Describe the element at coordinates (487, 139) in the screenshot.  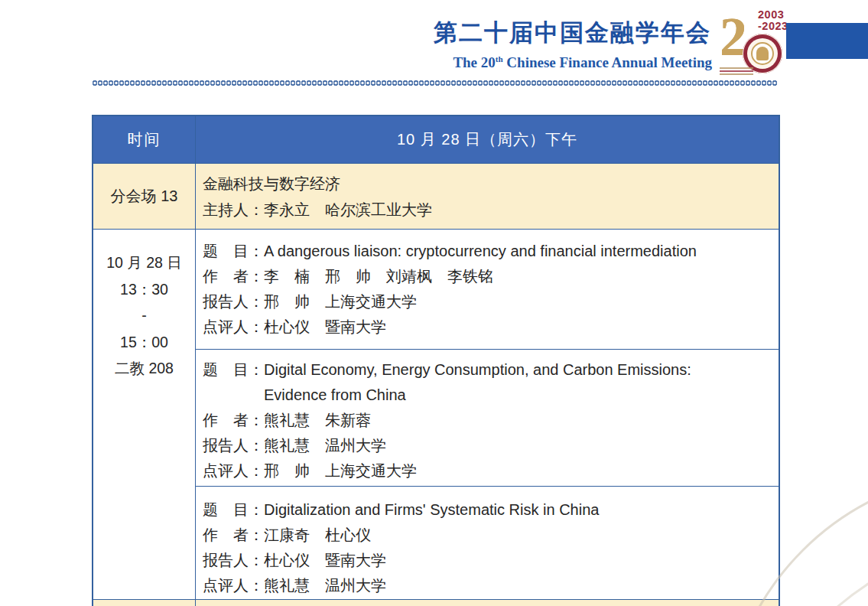
I see `date-column-header: 10 月 28 日（周六）下午` at that location.